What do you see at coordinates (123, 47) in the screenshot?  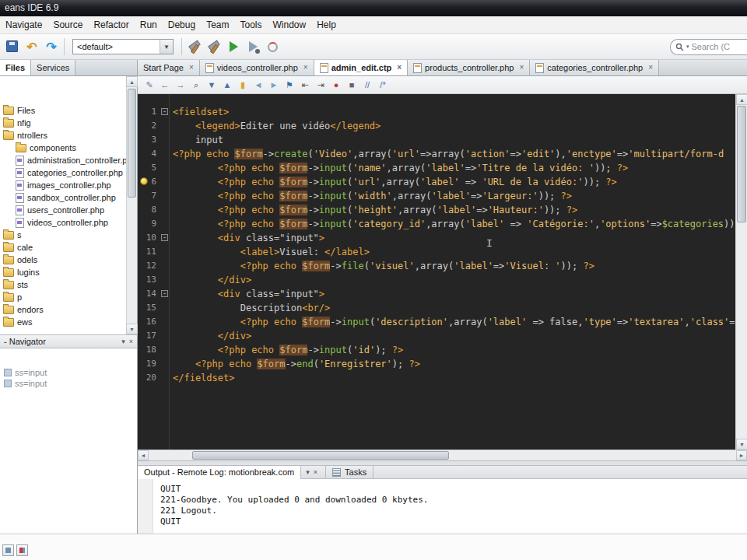 I see `config-combobox: <default> ▼` at bounding box center [123, 47].